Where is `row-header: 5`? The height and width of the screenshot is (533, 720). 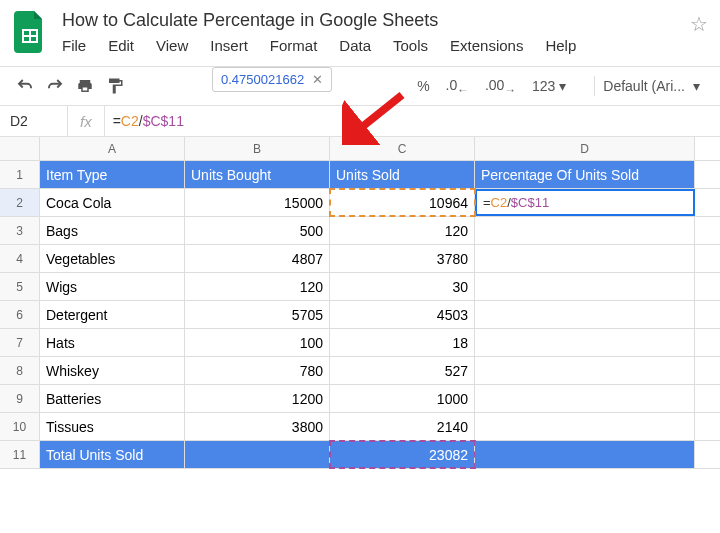
row-header: 5 is located at coordinates (20, 286).